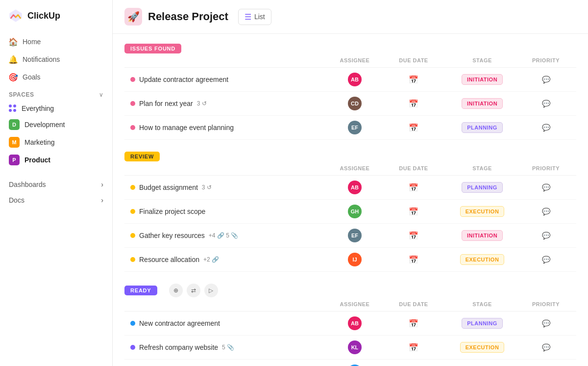 This screenshot has height=366, width=588. I want to click on sidebar-item-home-label: Home, so click(31, 42).